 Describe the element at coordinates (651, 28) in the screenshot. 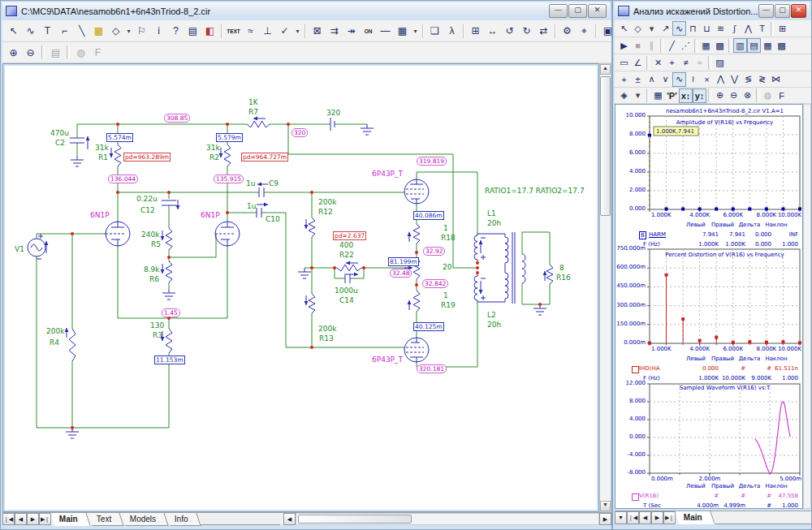

I see `graphics-drop-icon: ▾` at that location.